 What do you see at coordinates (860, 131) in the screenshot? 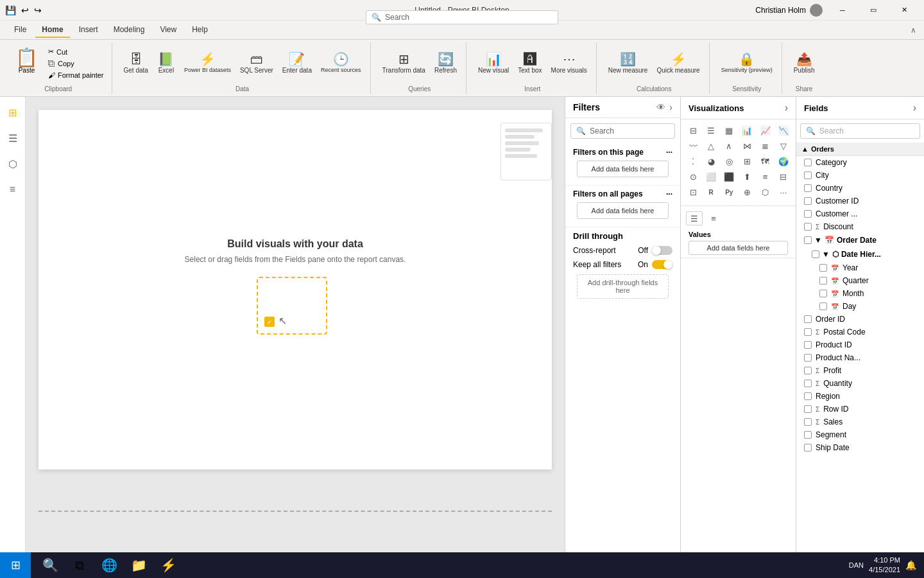
I see `fields-search: 🔍 Search` at bounding box center [860, 131].